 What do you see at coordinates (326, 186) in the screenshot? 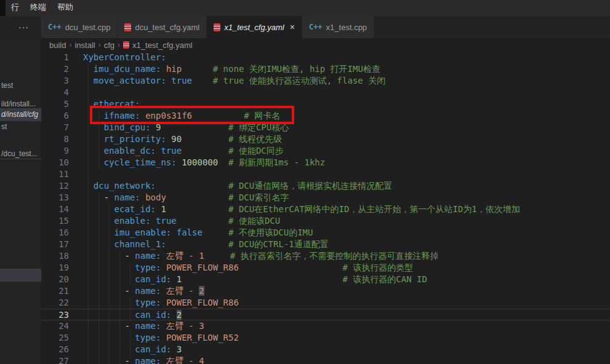
I see `code-line: 12 dcu_network: # DCU通信网络，请根据实机连接情况配置` at bounding box center [326, 186].